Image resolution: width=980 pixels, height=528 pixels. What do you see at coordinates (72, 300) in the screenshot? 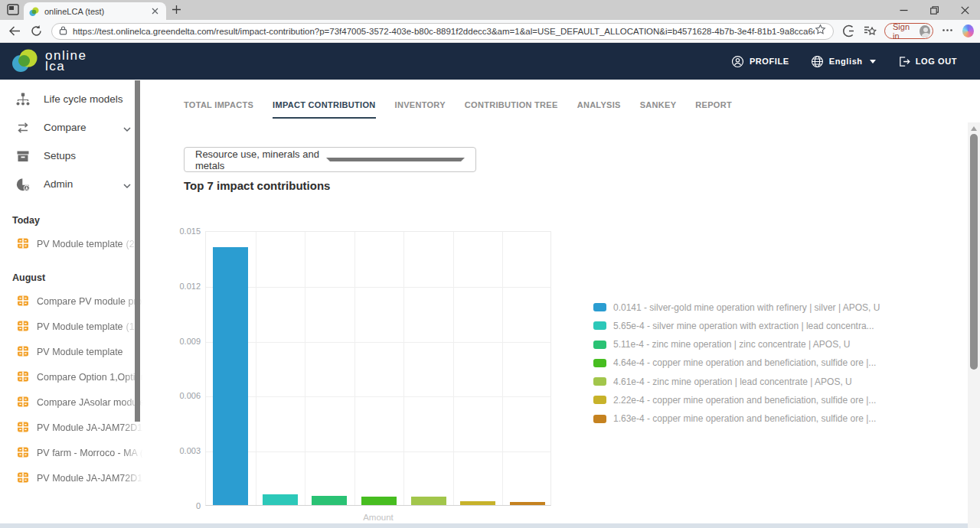
I see `history-item: Compare PV module pro` at bounding box center [72, 300].